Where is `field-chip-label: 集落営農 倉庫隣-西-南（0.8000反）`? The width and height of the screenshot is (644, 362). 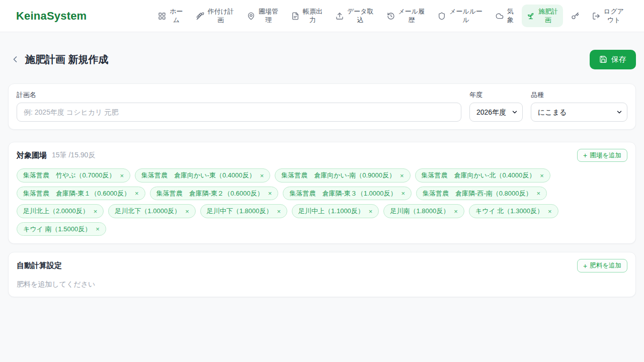
field-chip-label: 集落営農 倉庫隣-西-南（0.8000反） is located at coordinates (477, 194).